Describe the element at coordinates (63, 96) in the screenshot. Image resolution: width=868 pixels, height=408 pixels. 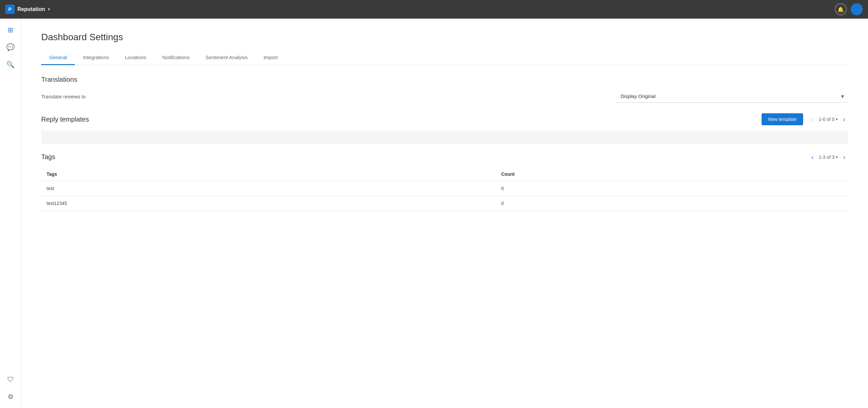
I see `translations-label: Translate reviews to` at that location.